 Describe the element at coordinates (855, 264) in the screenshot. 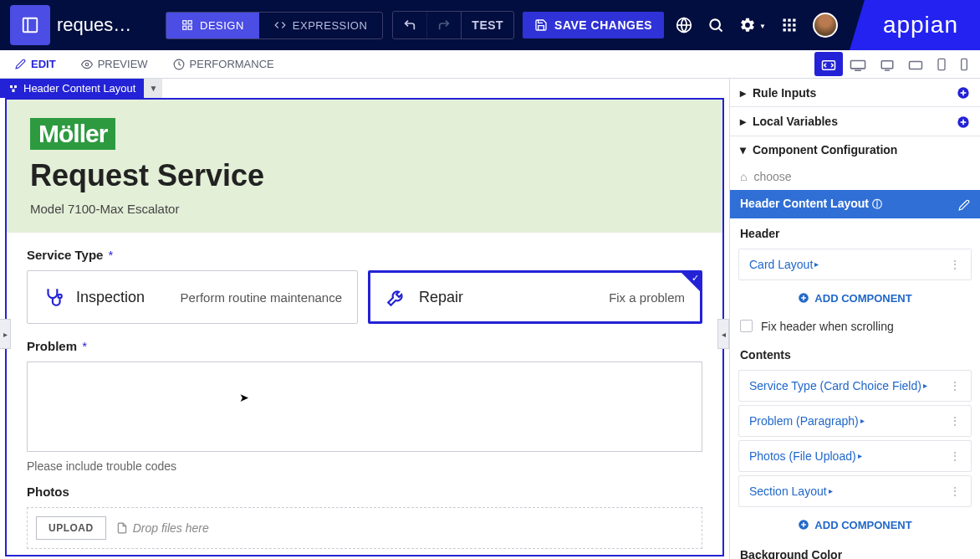

I see `header-card-layout-item: Card Layout▸ ⋮` at that location.